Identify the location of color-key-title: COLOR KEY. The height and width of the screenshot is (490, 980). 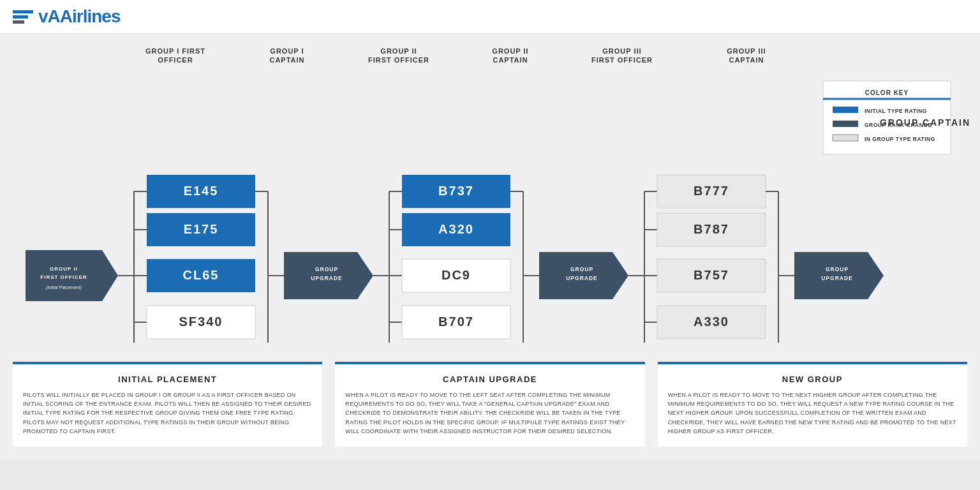
(887, 93).